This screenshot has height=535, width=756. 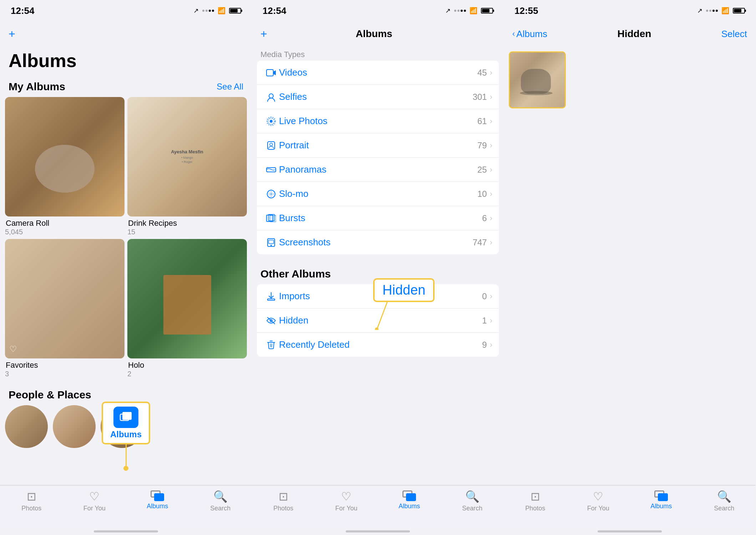 What do you see at coordinates (599, 501) in the screenshot?
I see `tab-foryou-3: ♡ For You` at bounding box center [599, 501].